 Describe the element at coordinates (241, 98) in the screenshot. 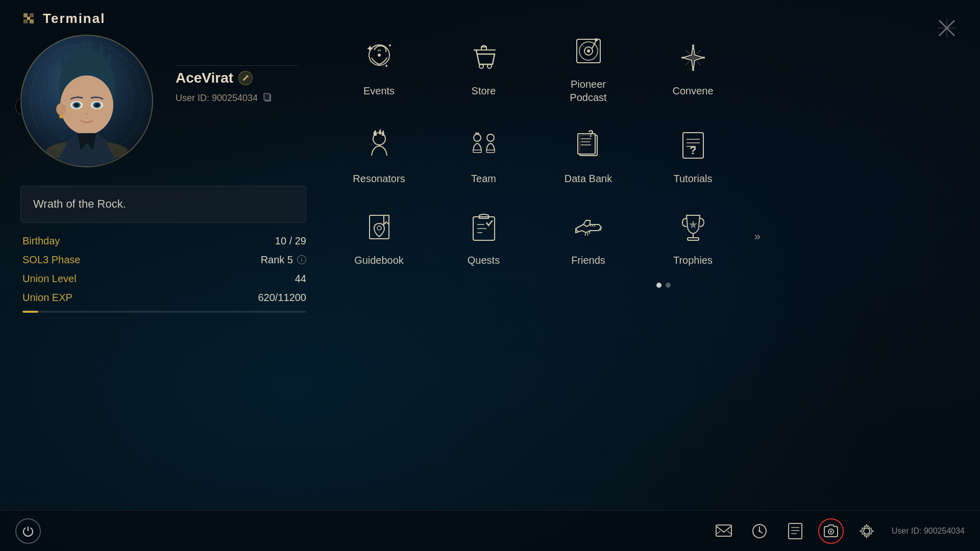

I see `user-id-row: User ID: 900254034` at that location.